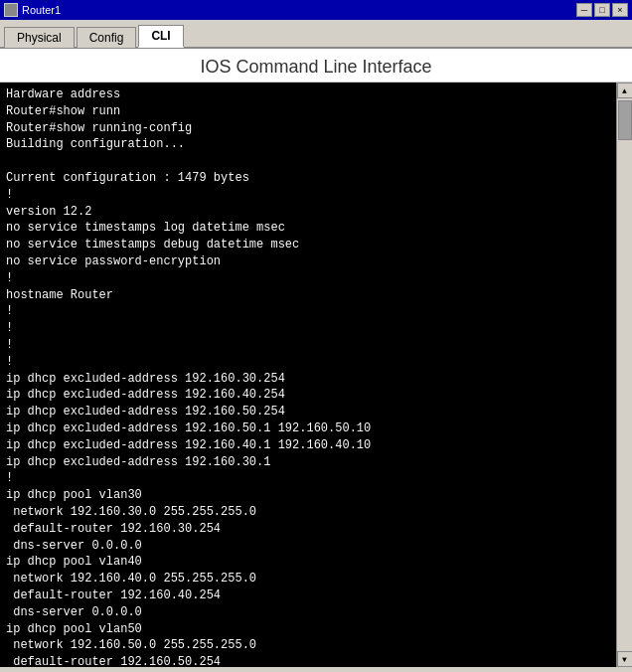 The width and height of the screenshot is (632, 672). What do you see at coordinates (625, 659) in the screenshot?
I see `scroll-down-button: ▼` at bounding box center [625, 659].